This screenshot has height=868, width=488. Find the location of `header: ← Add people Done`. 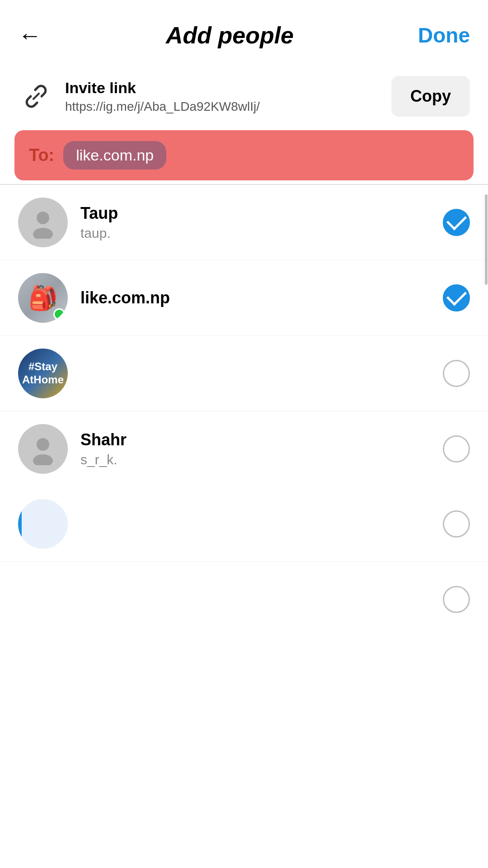

header: ← Add people Done is located at coordinates (244, 31).